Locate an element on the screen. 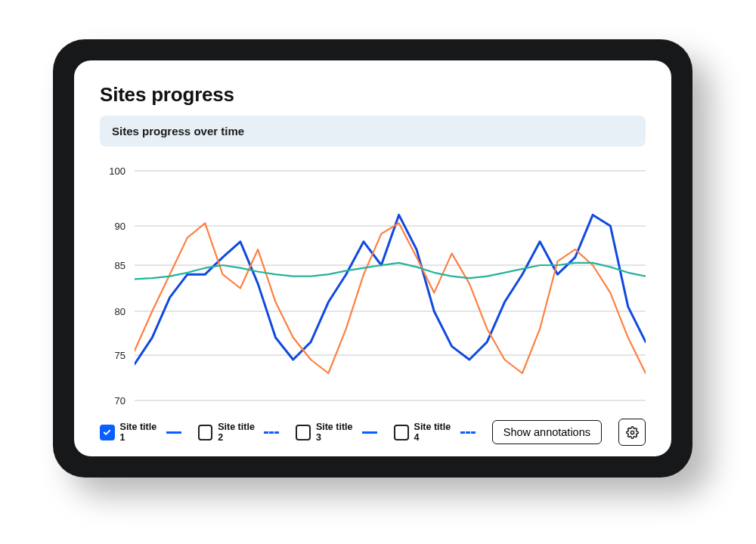 This screenshot has height=544, width=756. y-tick-label: 85 is located at coordinates (113, 266).